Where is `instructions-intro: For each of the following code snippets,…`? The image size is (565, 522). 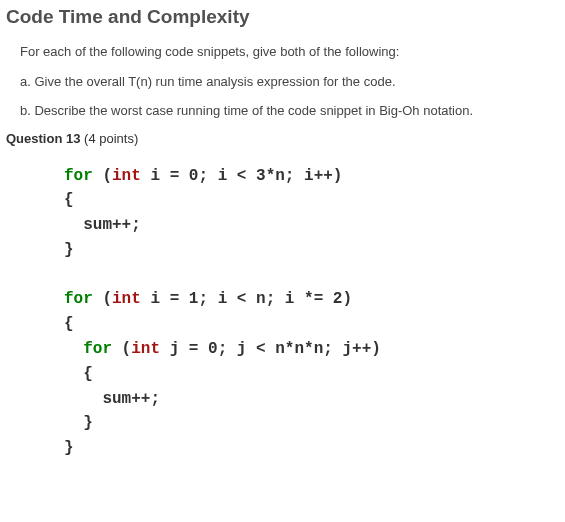 instructions-intro: For each of the following code snippets,… is located at coordinates (286, 52).